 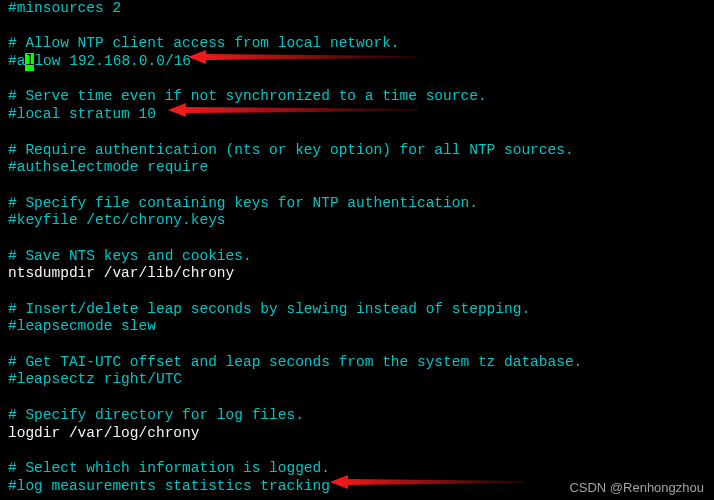 I want to click on editor-line: # Insert/delete leap seconds by slewing …, so click(x=357, y=310).